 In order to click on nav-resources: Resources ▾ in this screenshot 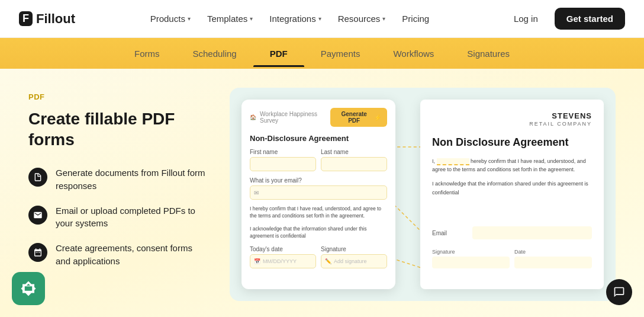, I will do `click(362, 19)`.